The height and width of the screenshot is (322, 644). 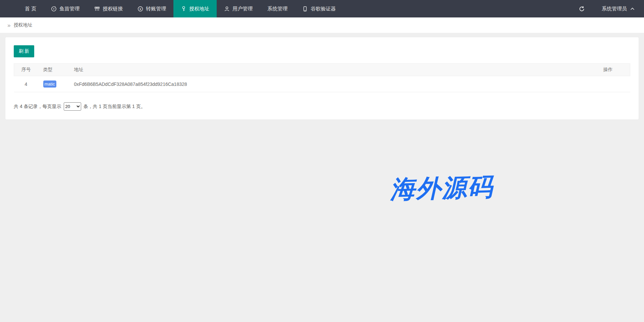 What do you see at coordinates (614, 9) in the screenshot?
I see `user-name: 系统管理员` at bounding box center [614, 9].